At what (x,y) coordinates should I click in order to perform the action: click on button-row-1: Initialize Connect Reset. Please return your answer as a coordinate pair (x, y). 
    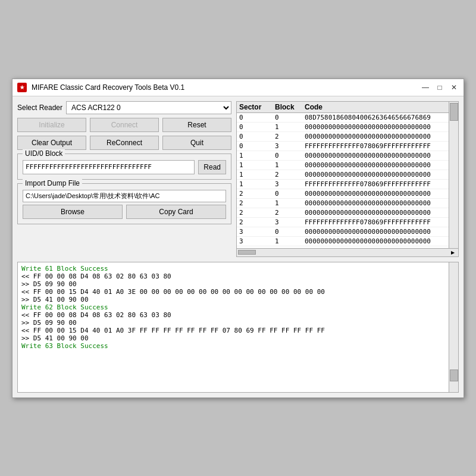
    Looking at the image, I should click on (124, 125).